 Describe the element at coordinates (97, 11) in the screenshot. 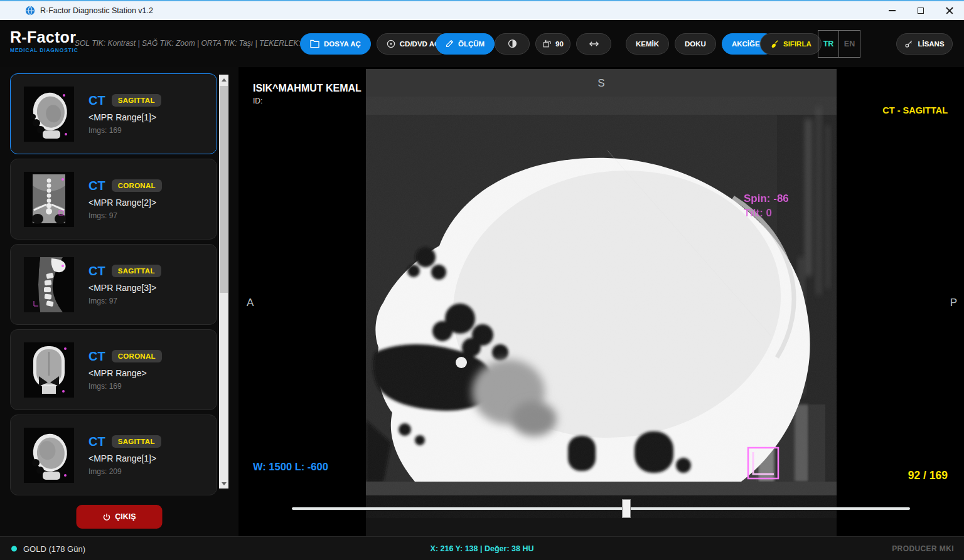

I see `window-title: R-Factor Diagnostic Station v1.2` at that location.